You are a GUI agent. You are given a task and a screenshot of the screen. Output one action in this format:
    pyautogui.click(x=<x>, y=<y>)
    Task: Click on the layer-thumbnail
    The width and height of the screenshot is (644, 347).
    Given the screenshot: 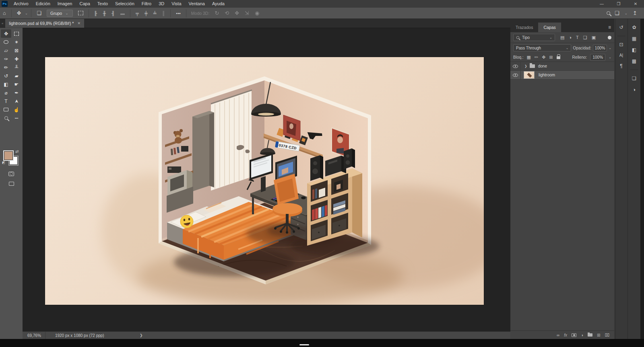 What is the action you would take?
    pyautogui.click(x=529, y=75)
    